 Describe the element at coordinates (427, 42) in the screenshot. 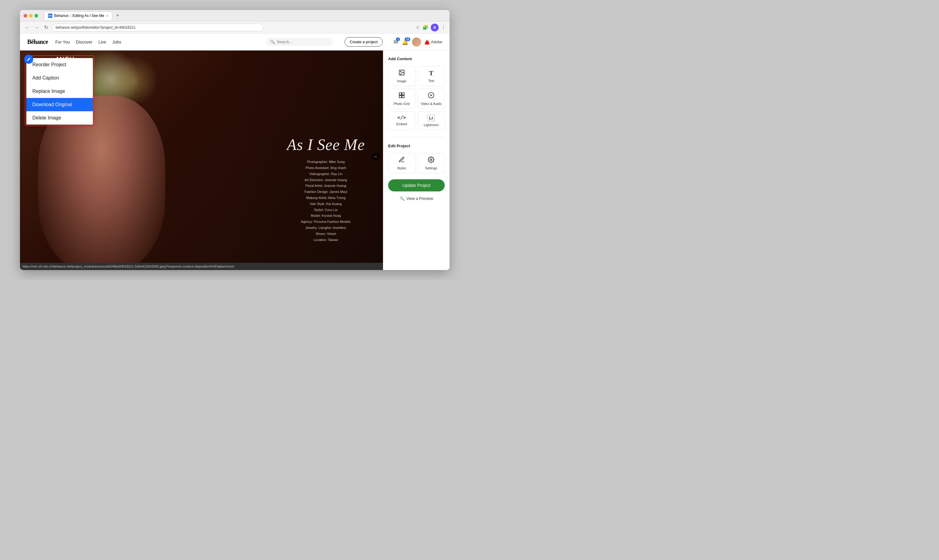

I see `adobe-icon` at that location.